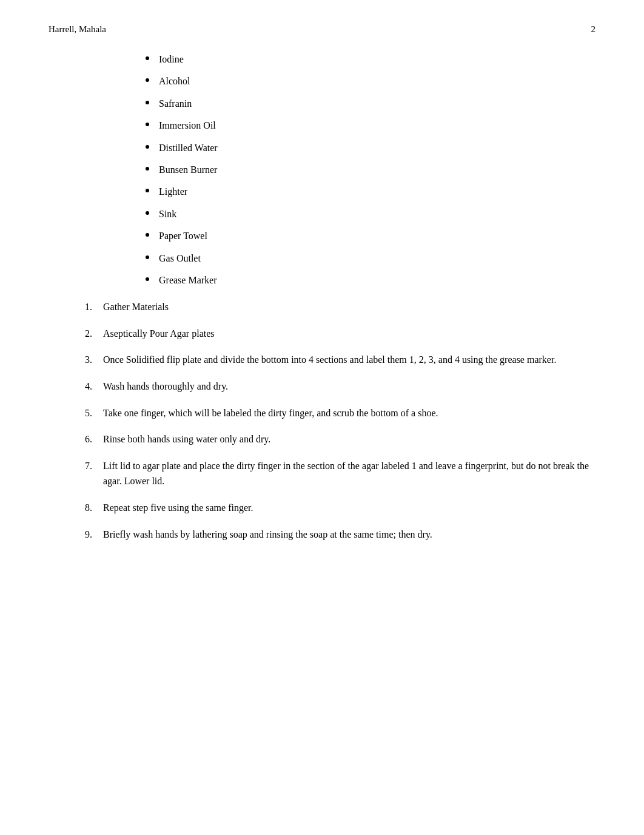 The image size is (644, 835). What do you see at coordinates (175, 104) in the screenshot?
I see `bullet-item-text: Safranin` at bounding box center [175, 104].